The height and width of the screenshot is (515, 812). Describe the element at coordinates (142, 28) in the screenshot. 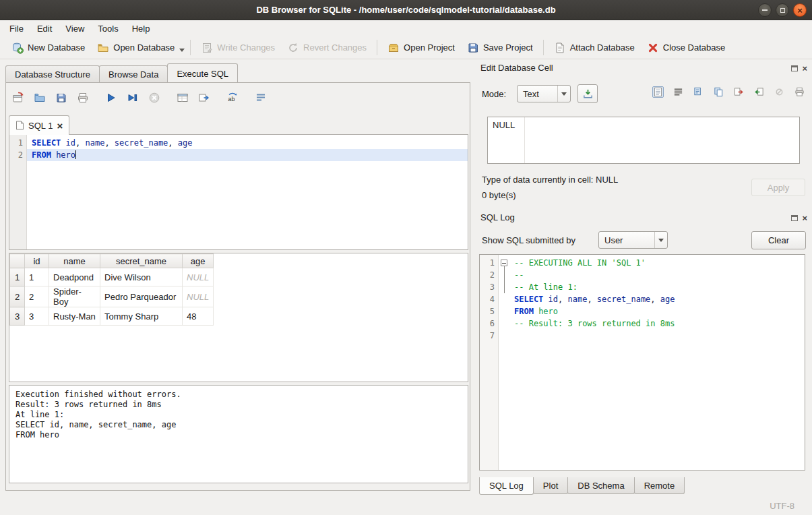

I see `menu-help: Help` at that location.